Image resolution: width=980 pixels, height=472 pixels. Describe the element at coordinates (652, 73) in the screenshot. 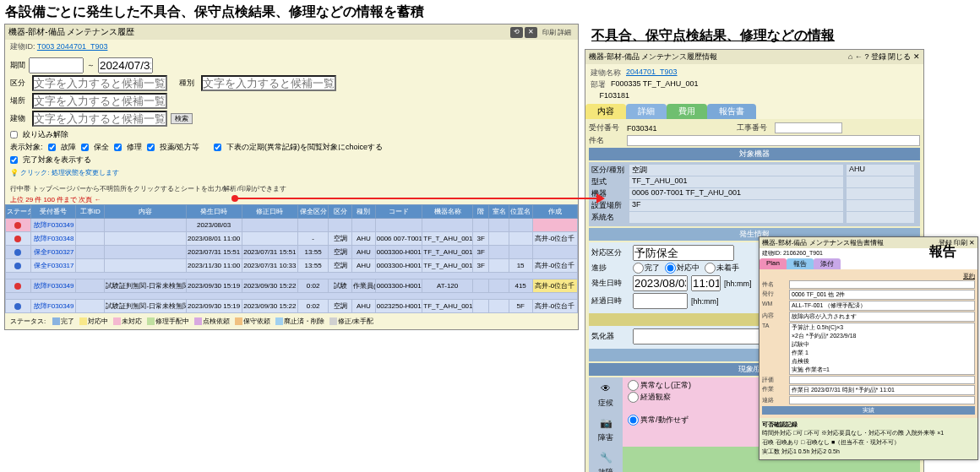

I see `detail-bldg-link: 2044701_T903` at that location.